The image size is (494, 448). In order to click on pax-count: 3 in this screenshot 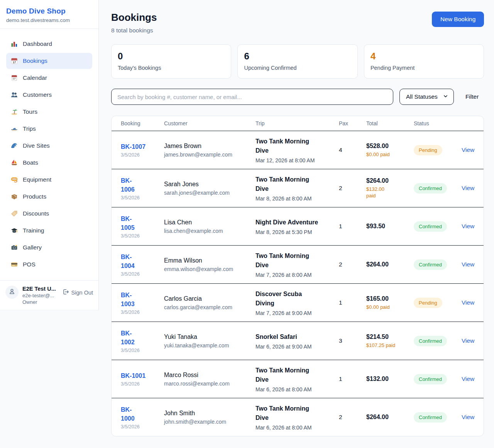, I will do `click(353, 341)`.